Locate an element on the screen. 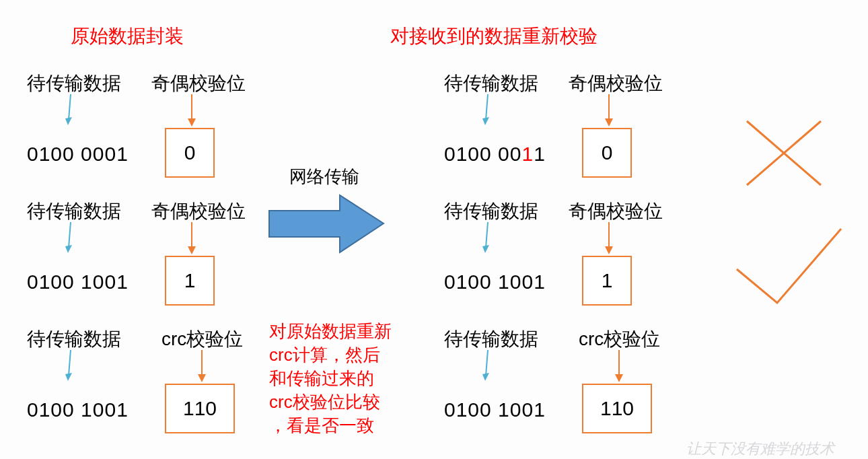 This screenshot has height=459, width=868. receiver-row3-data-label: 待传输数据 is located at coordinates (491, 339).